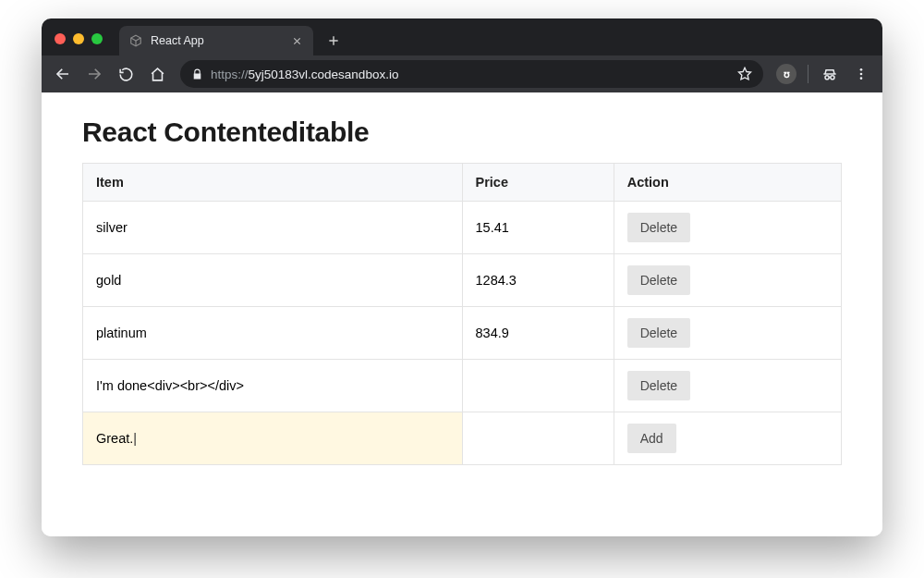 The image size is (924, 578). Describe the element at coordinates (538, 438) in the screenshot. I see `new-price-cell` at that location.